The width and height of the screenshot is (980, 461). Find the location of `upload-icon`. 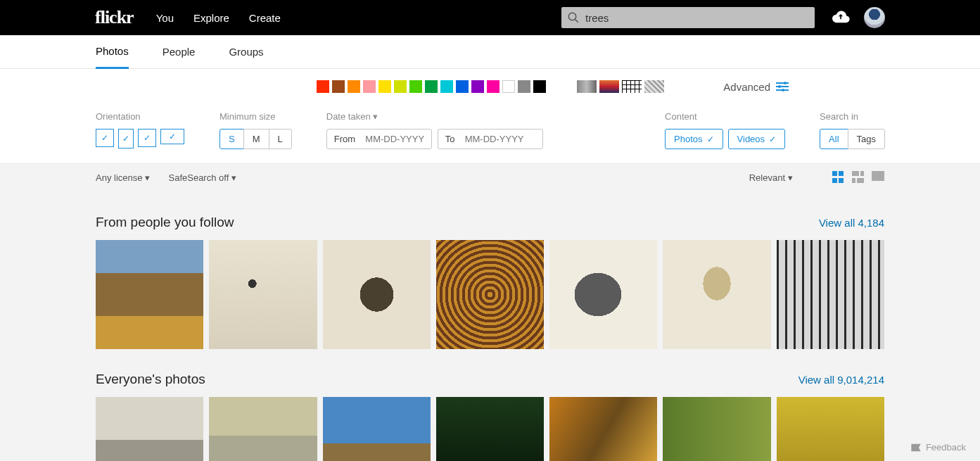

upload-icon is located at coordinates (841, 18).